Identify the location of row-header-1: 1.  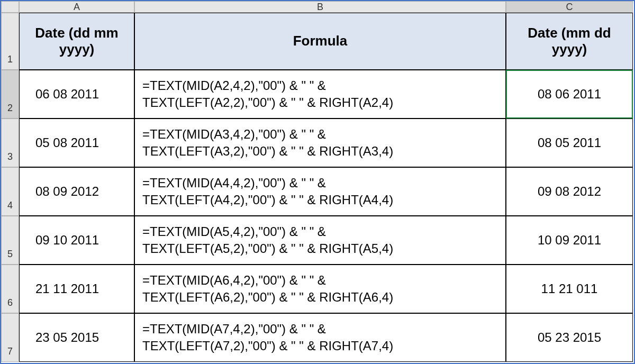
(10, 41).